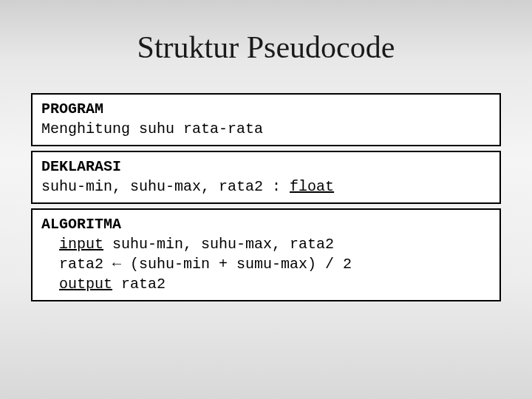  Describe the element at coordinates (219, 244) in the screenshot. I see `input-rest: suhu-min, suhu-max, rata2` at that location.